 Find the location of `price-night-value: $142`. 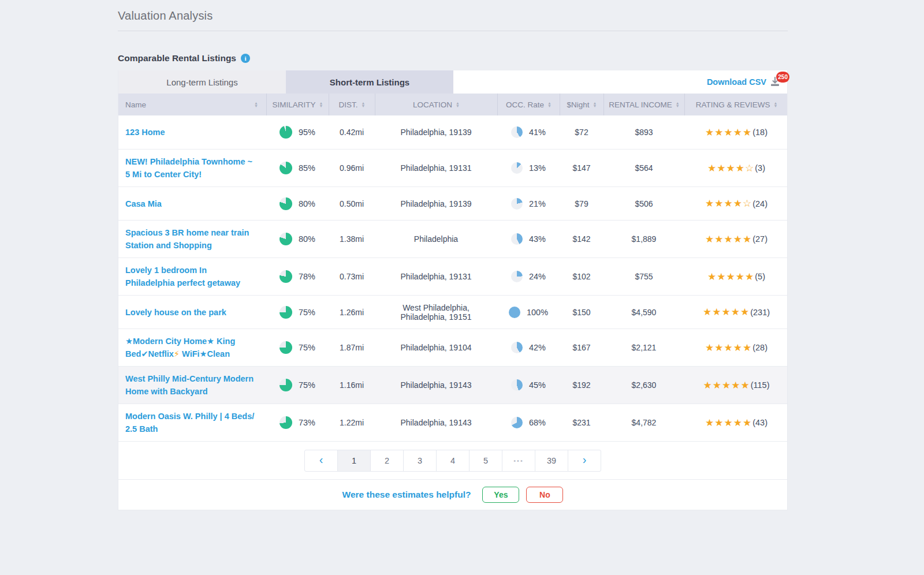

price-night-value: $142 is located at coordinates (581, 239).